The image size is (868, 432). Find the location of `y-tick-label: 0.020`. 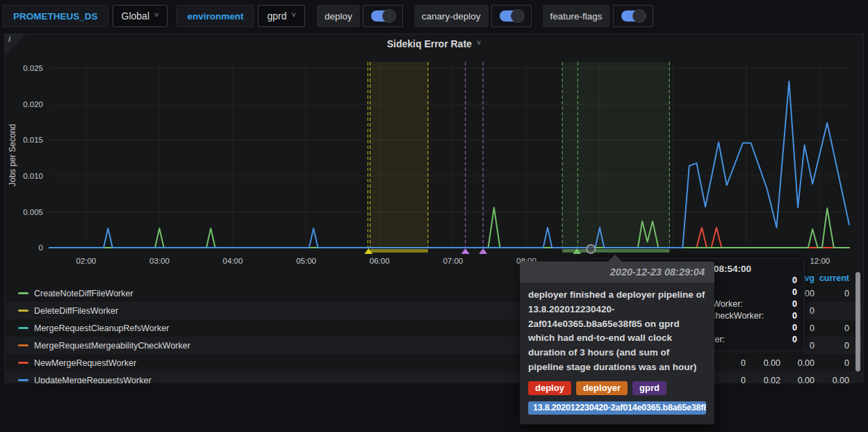

y-tick-label: 0.020 is located at coordinates (33, 104).